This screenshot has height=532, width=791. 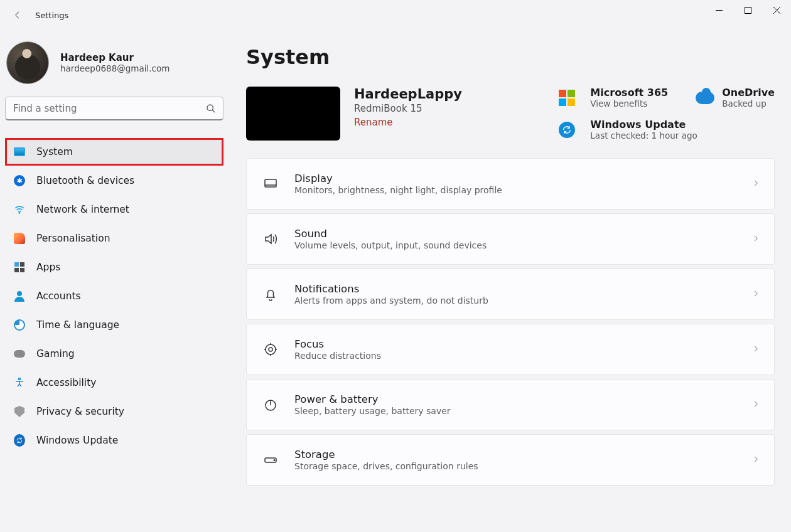 What do you see at coordinates (19, 267) in the screenshot?
I see `apps-icon` at bounding box center [19, 267].